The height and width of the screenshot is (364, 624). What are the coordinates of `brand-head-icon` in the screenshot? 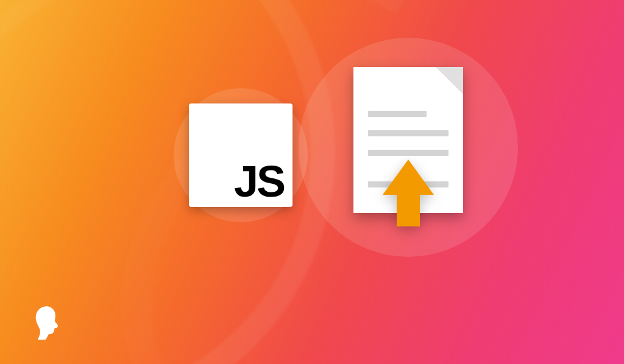 It's located at (48, 322).